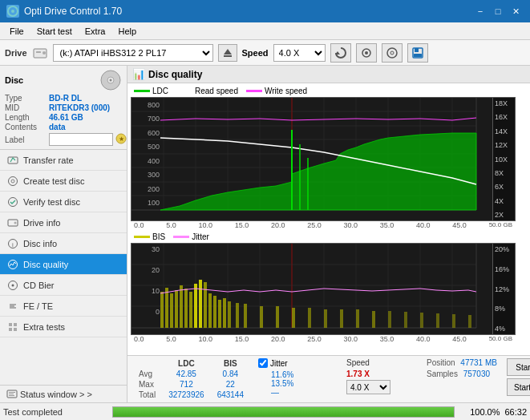  I want to click on avg-row-label: Avg, so click(148, 374).